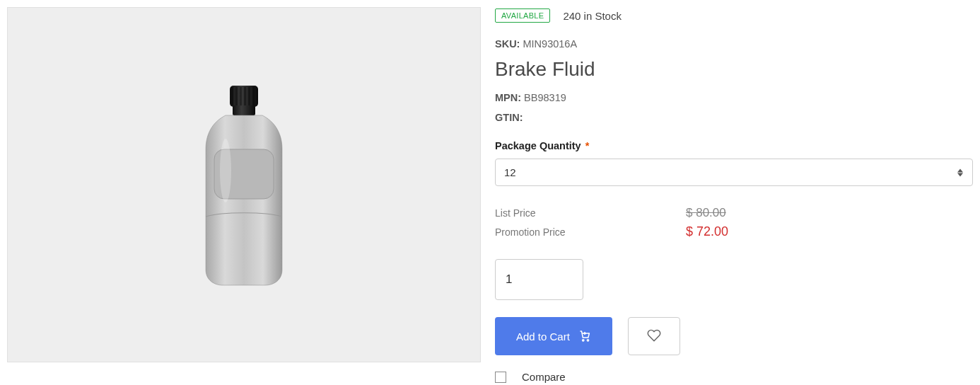 Image resolution: width=980 pixels, height=385 pixels. What do you see at coordinates (590, 213) in the screenshot?
I see `list-price-label: List Price` at bounding box center [590, 213].